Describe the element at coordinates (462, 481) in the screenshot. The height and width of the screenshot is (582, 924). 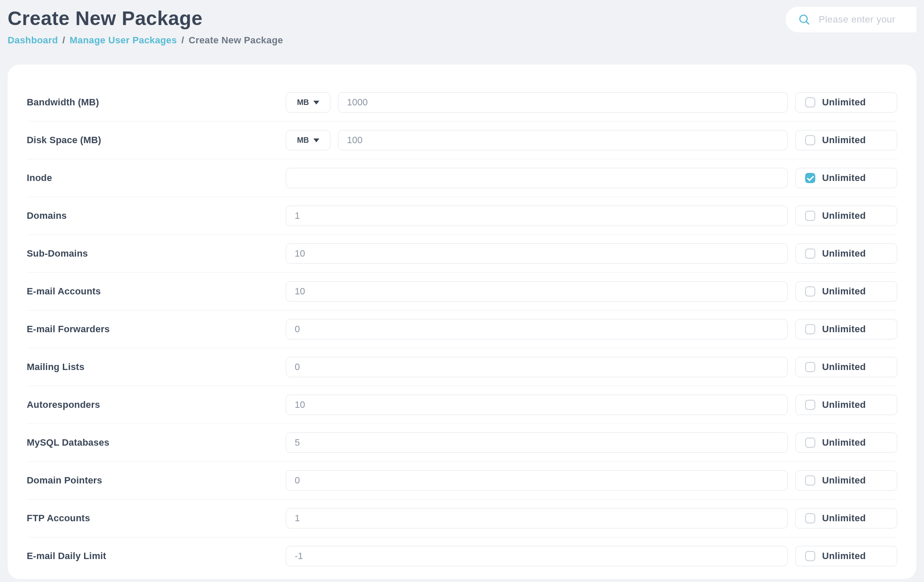
I see `row-pointers: Domain PointersUnlimited` at that location.